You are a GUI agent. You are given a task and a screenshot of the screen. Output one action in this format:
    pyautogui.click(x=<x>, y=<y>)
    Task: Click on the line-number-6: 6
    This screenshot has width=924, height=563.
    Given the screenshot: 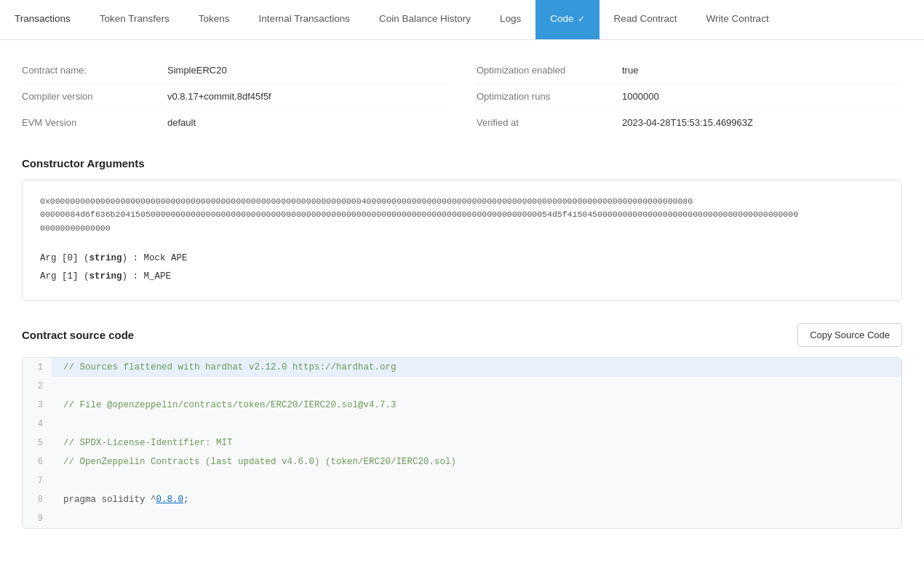 What is the action you would take?
    pyautogui.click(x=37, y=462)
    